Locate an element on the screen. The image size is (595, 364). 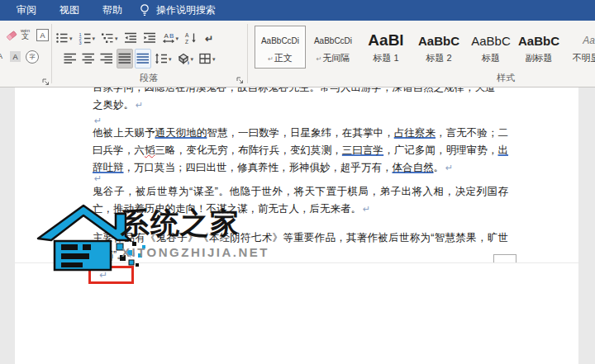
text-run: 智慧，一曰数学，日星象纬，在其掌中， is located at coordinates (300, 133).